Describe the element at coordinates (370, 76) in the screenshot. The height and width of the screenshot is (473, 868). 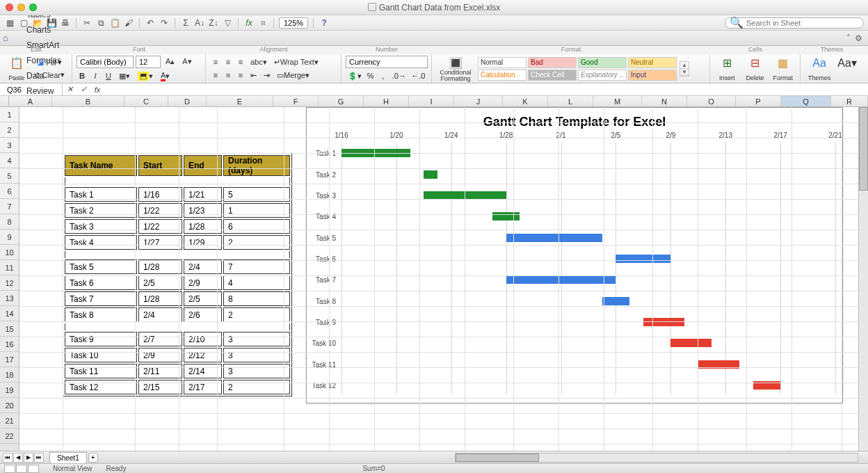
I see `percent-icon: %` at that location.